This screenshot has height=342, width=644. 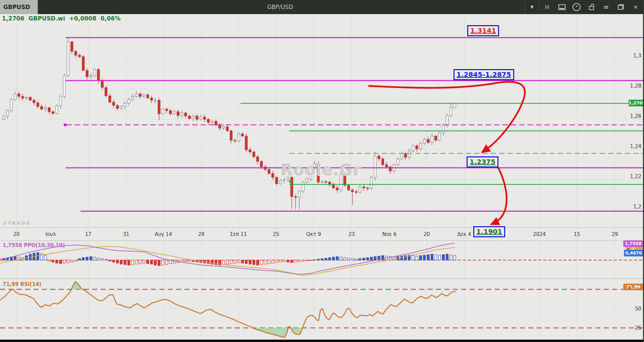 I want to click on svg-text: 29, so click(x=614, y=234).